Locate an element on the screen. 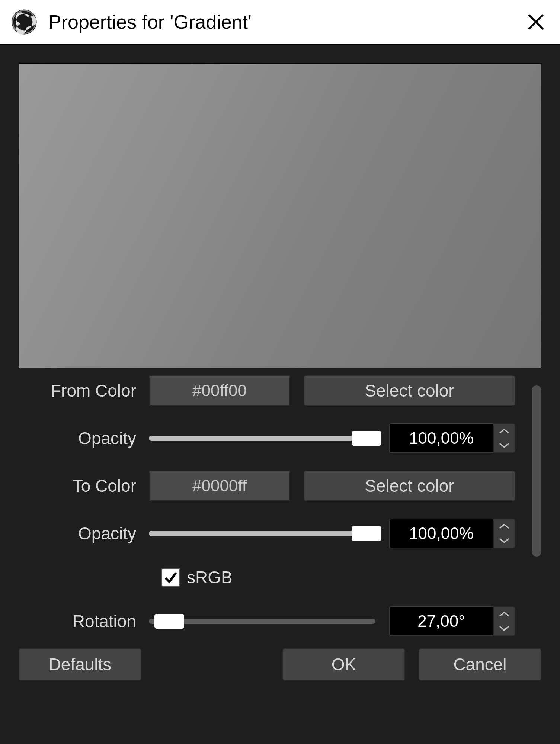 Image resolution: width=560 pixels, height=744 pixels. from-color-label: From Color is located at coordinates (84, 391).